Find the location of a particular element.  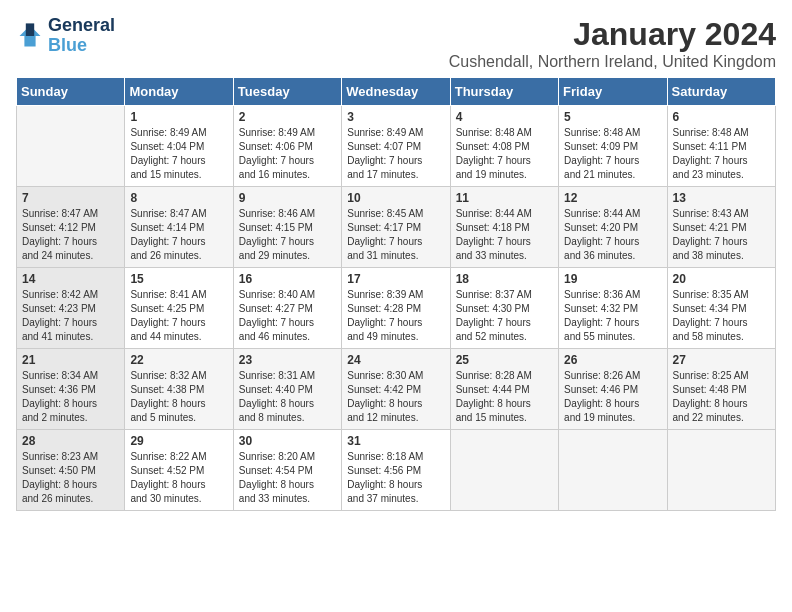

day-number: 27 is located at coordinates (722, 360).